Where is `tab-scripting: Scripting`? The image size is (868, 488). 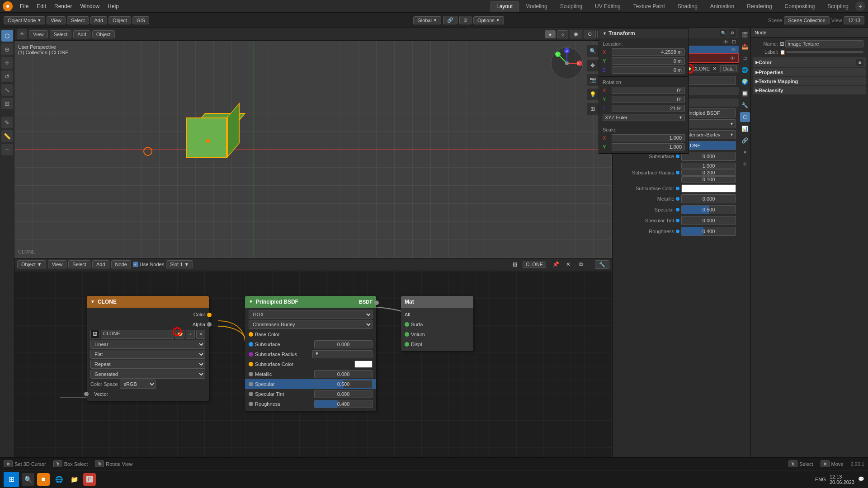
tab-scripting: Scripting is located at coordinates (838, 6).